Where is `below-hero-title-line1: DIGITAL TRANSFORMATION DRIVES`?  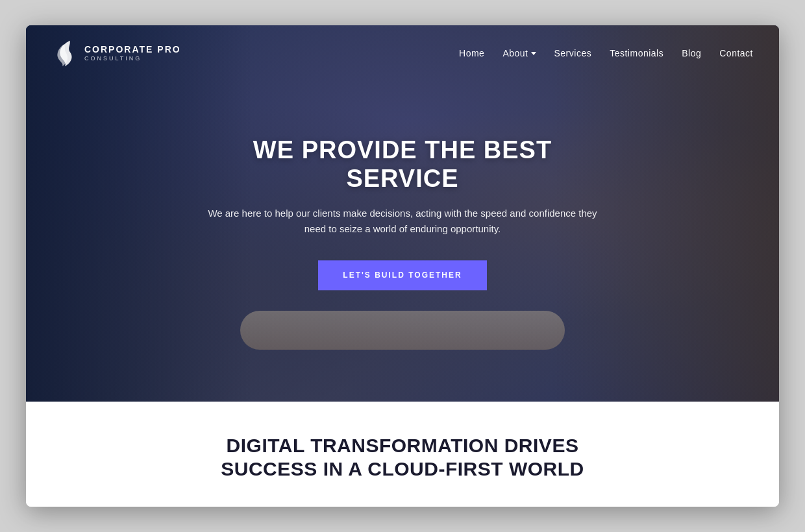 below-hero-title-line1: DIGITAL TRANSFORMATION DRIVES is located at coordinates (402, 445).